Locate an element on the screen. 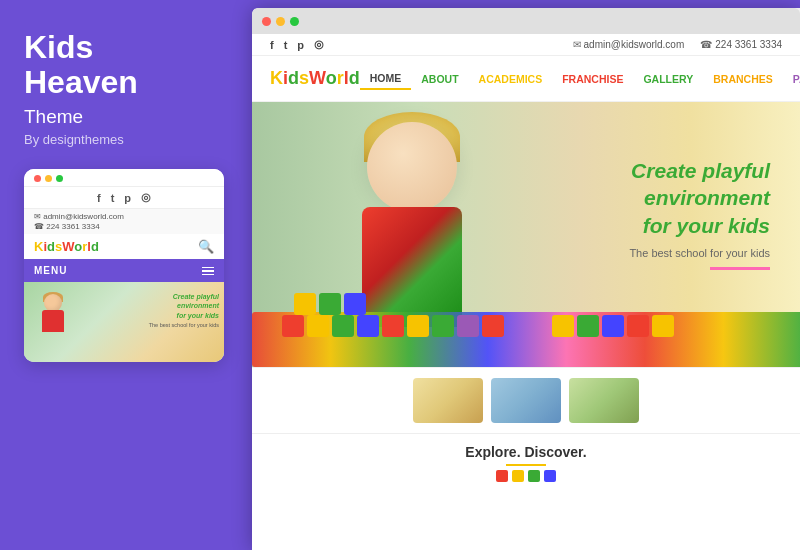  theme-by: By designthemes is located at coordinates (124, 140).